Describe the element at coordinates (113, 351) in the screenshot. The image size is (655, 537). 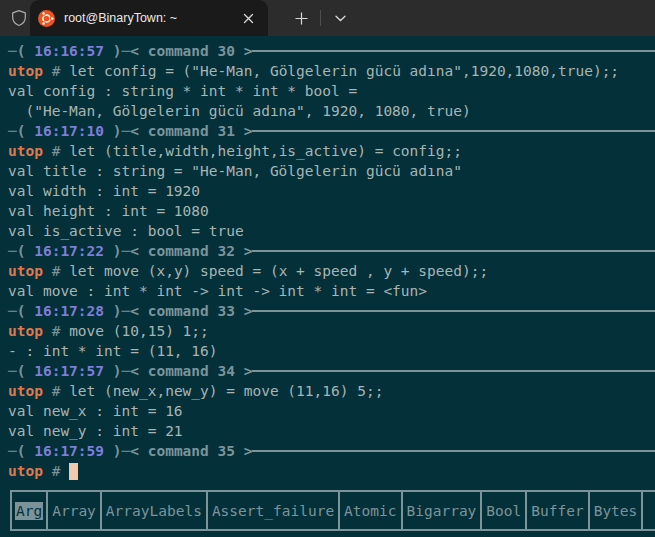
I see `output-text: - : int * int = (11, 16)` at that location.